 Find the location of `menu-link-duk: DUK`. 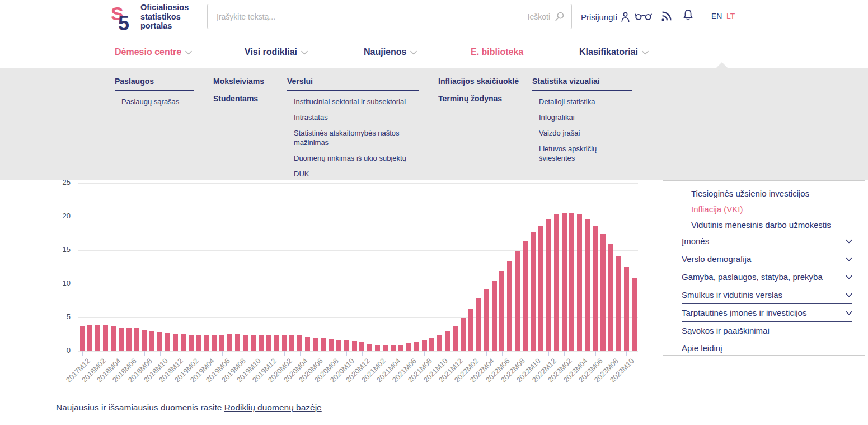

menu-link-duk: DUK is located at coordinates (353, 174).